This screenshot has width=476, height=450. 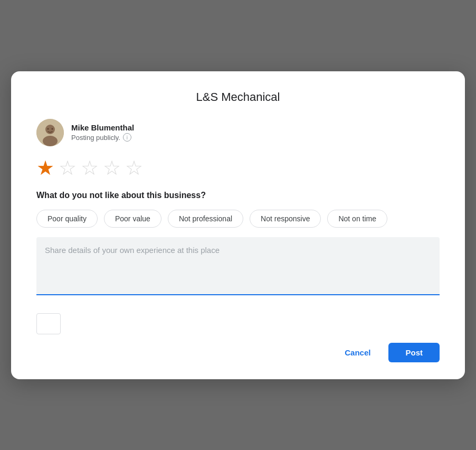 What do you see at coordinates (45, 168) in the screenshot?
I see `star-1: ★` at bounding box center [45, 168].